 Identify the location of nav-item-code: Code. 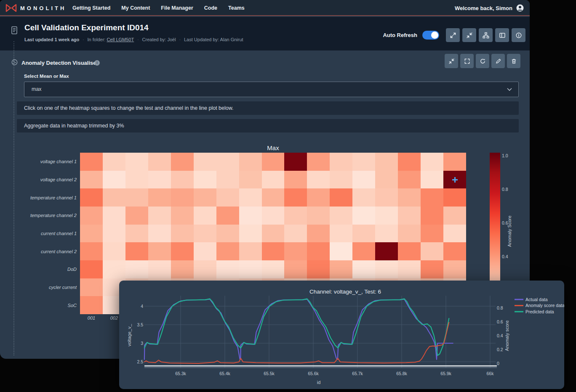
(211, 8).